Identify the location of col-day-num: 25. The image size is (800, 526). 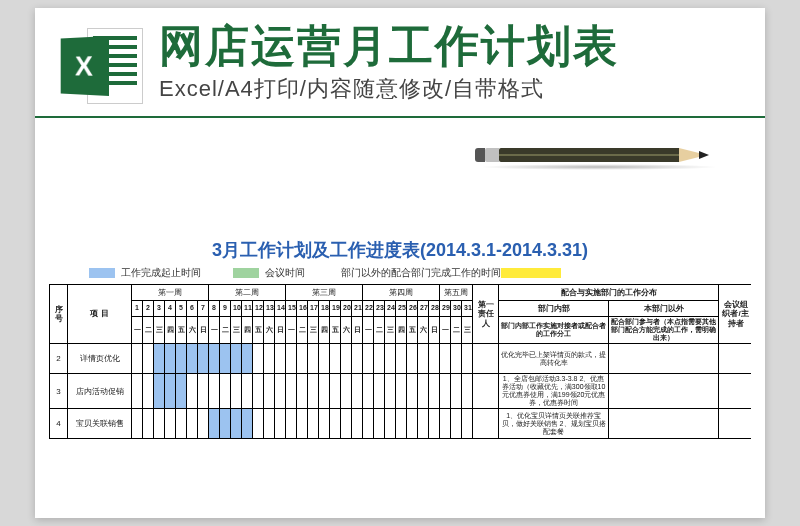
(402, 309).